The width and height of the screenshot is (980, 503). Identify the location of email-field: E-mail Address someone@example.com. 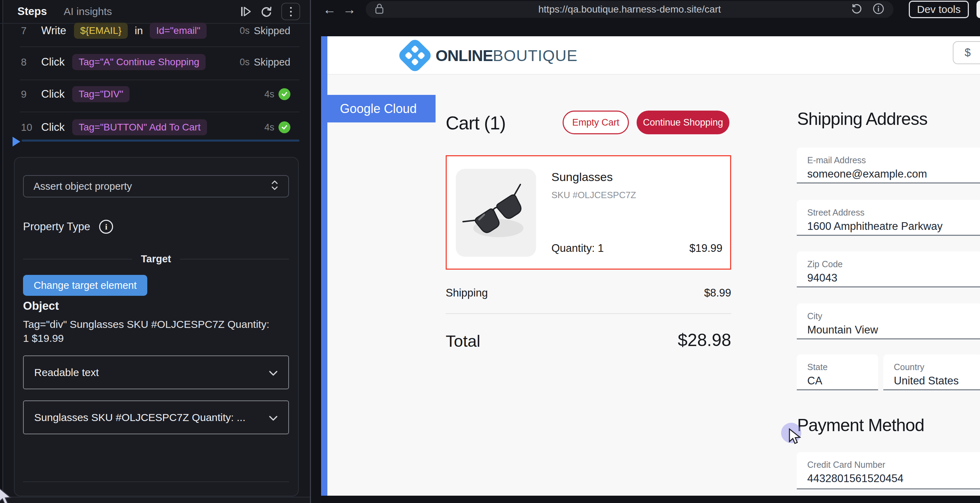
(888, 166).